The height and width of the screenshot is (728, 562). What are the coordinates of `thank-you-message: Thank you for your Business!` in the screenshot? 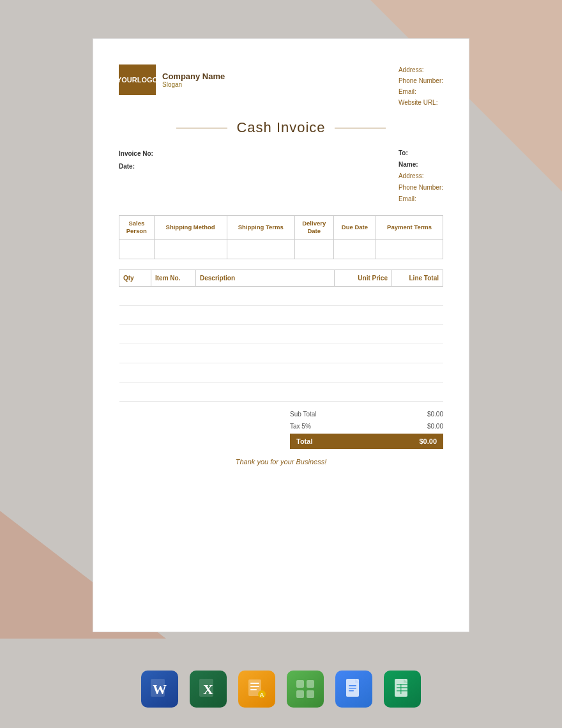 It's located at (281, 462).